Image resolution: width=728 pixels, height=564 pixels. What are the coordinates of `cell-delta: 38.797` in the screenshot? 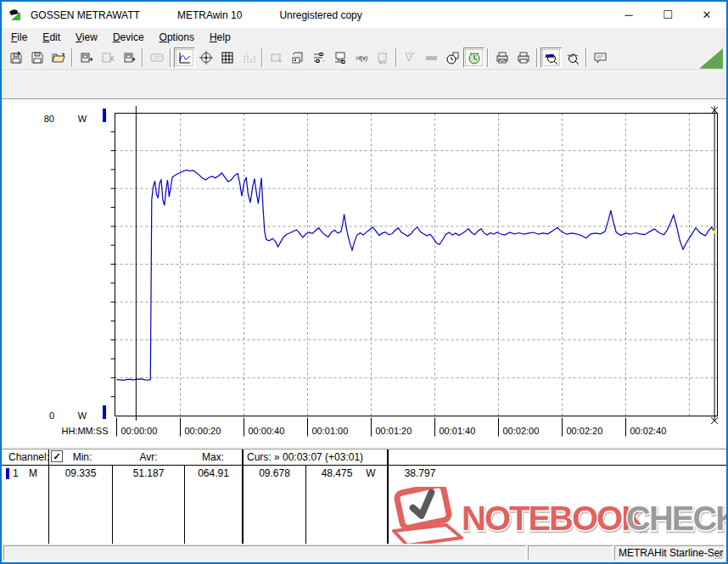 It's located at (420, 473).